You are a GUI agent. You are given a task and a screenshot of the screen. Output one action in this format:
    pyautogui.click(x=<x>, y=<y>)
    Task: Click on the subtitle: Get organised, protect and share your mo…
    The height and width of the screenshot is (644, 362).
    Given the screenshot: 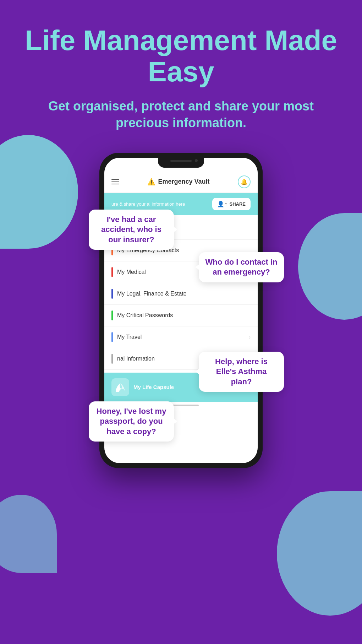 What is the action you would take?
    pyautogui.click(x=181, y=115)
    